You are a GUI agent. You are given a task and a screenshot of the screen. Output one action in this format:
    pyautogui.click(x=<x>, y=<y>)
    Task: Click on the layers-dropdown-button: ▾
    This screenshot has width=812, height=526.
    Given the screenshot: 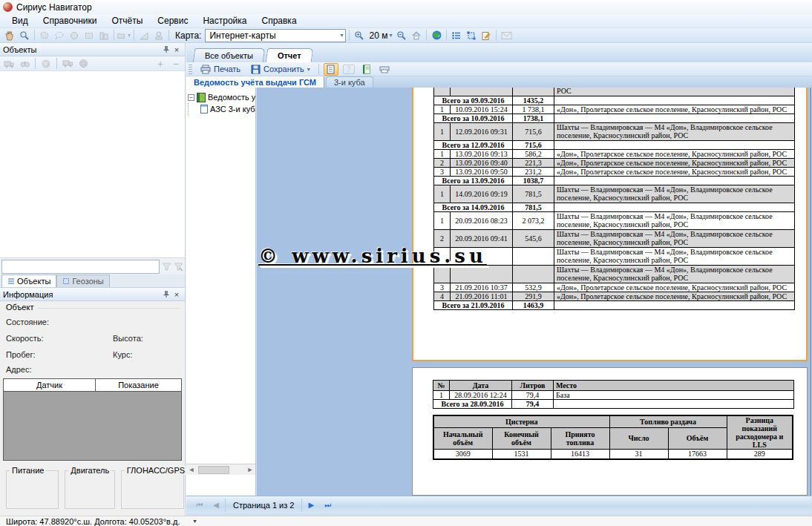 What is the action you would take?
    pyautogui.click(x=124, y=36)
    